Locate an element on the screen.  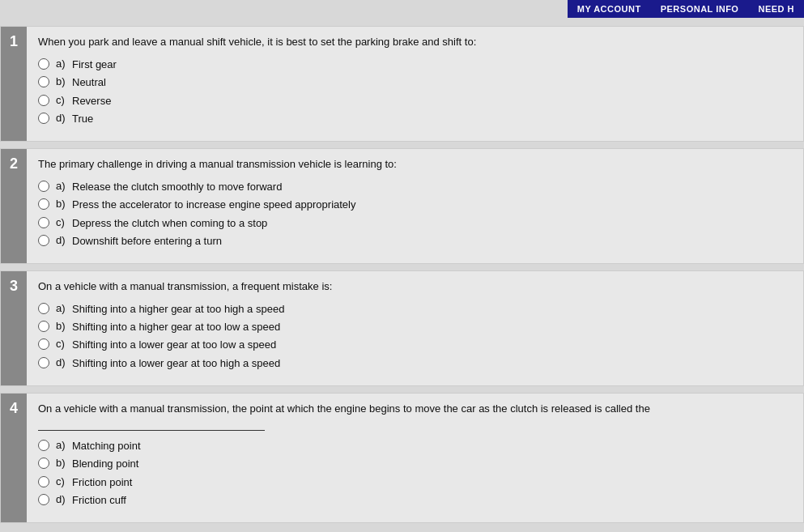
option-item-3-4: d)Shifting into a lower gear at too high… is located at coordinates (415, 364).